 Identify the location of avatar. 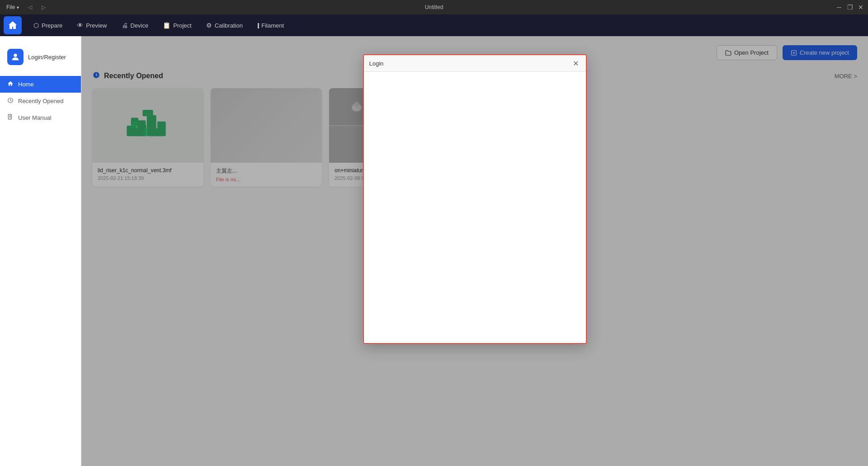
(15, 57).